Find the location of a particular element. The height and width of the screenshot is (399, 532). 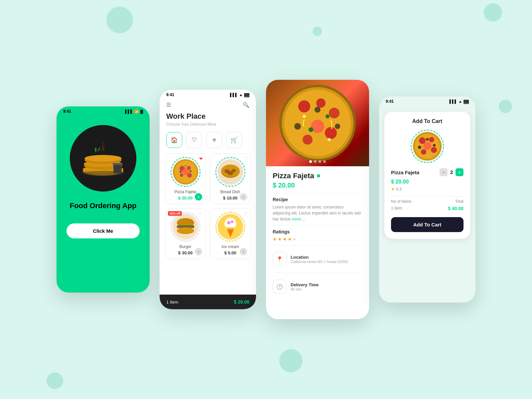

recipe-title: Recipe is located at coordinates (318, 200).